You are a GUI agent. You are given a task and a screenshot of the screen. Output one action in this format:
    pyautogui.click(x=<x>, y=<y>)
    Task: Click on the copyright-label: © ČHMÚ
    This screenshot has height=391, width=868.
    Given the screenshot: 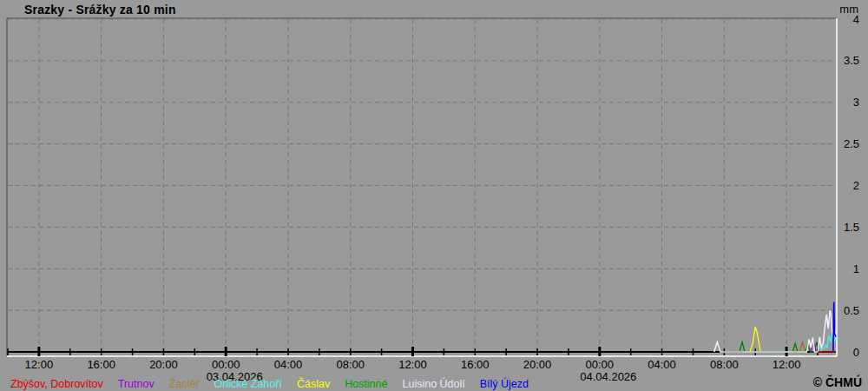 What is the action you would take?
    pyautogui.click(x=838, y=382)
    